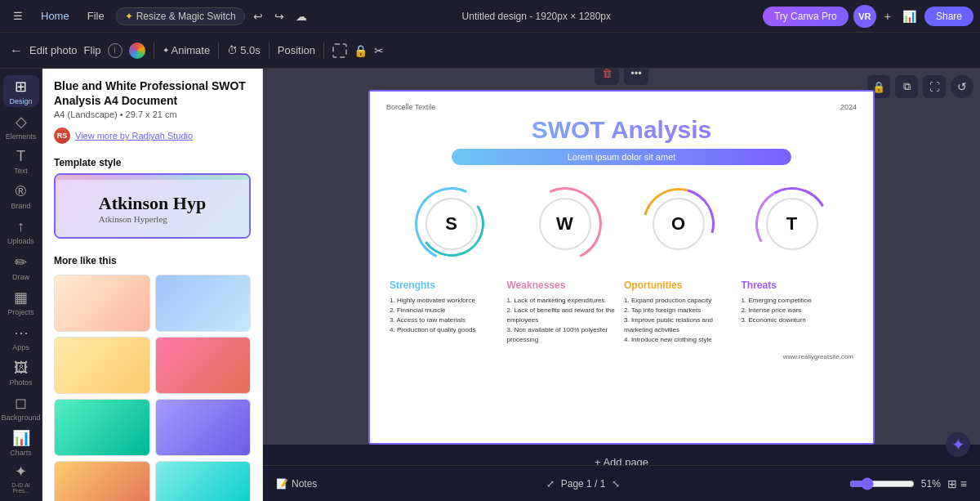  I want to click on share-button: Share, so click(949, 16).